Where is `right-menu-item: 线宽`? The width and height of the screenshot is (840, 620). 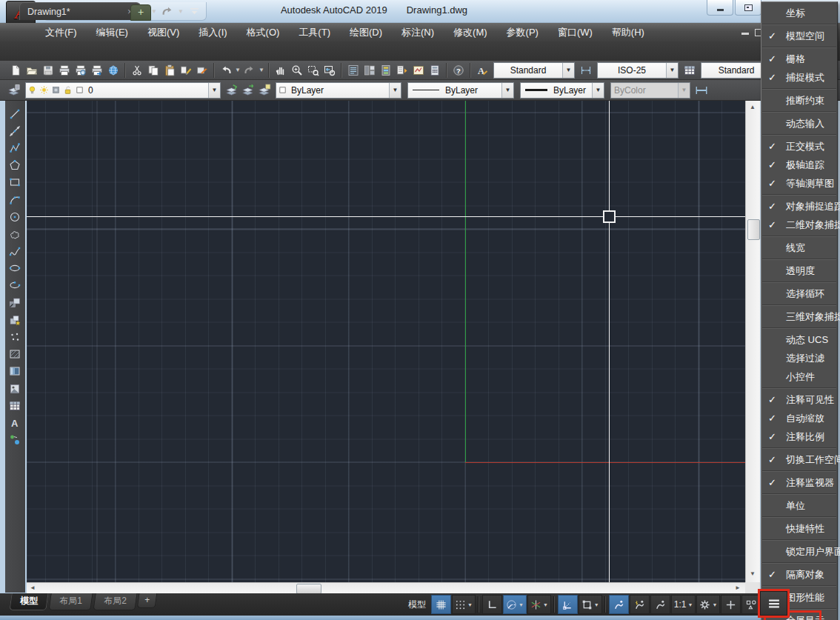
right-menu-item: 线宽 is located at coordinates (799, 247).